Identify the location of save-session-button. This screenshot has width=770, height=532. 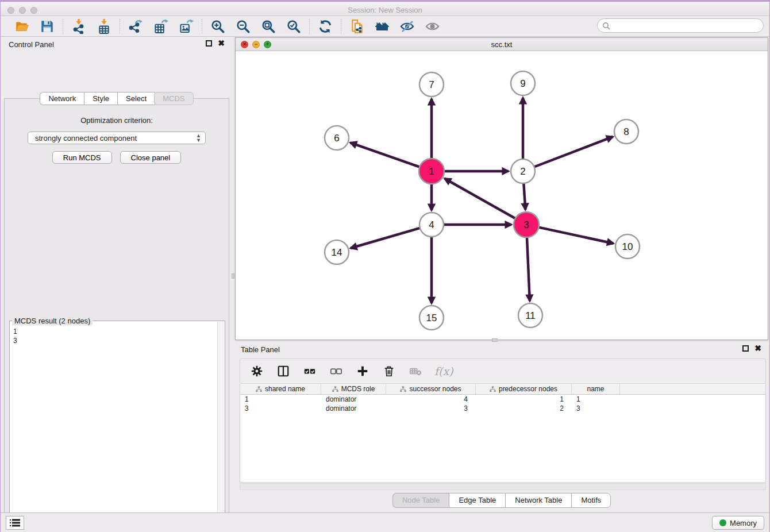
(47, 26).